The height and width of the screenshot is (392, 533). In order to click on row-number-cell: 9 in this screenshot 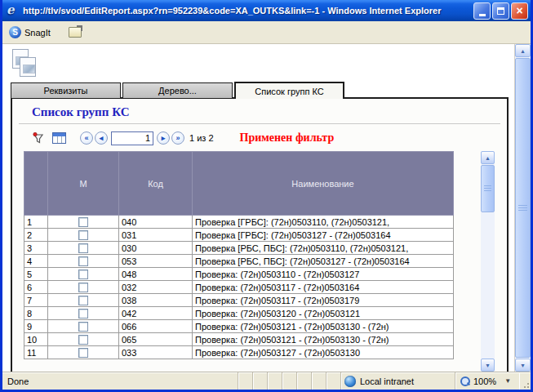, I will do `click(36, 327)`.